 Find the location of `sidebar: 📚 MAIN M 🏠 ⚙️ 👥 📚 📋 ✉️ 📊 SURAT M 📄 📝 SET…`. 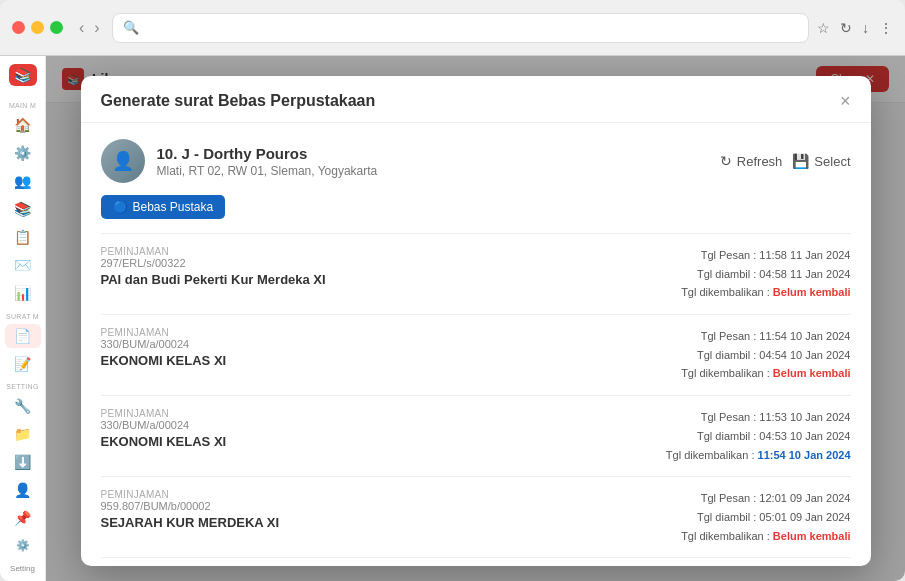

sidebar: 📚 MAIN M 🏠 ⚙️ 👥 📚 📋 ✉️ 📊 SURAT M 📄 📝 SET… is located at coordinates (23, 318).